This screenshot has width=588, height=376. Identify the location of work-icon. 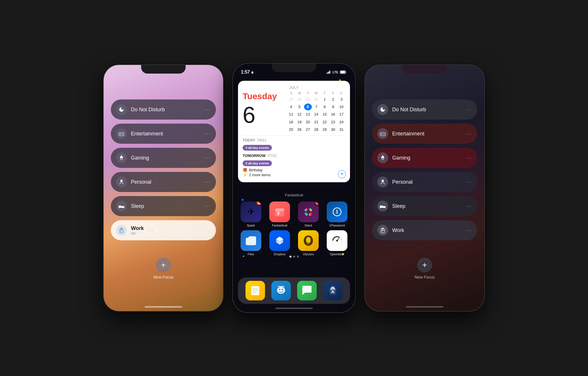
(121, 230).